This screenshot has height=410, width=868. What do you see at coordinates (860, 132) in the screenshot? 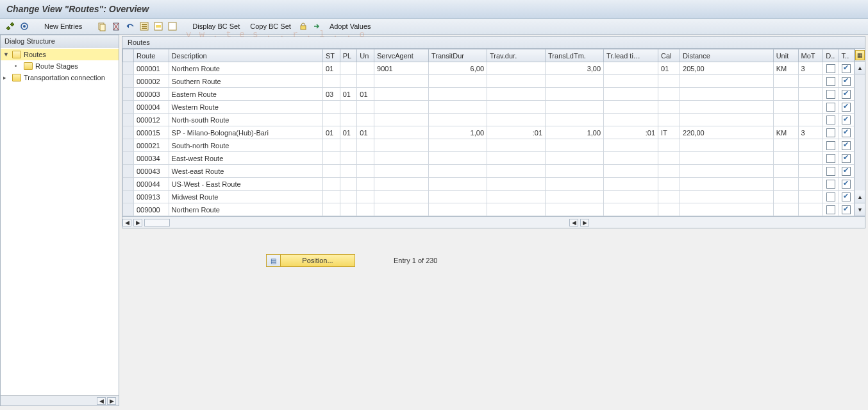
I see `grid-vscroll: ▦ ▲ ▲ ▼` at bounding box center [860, 132].